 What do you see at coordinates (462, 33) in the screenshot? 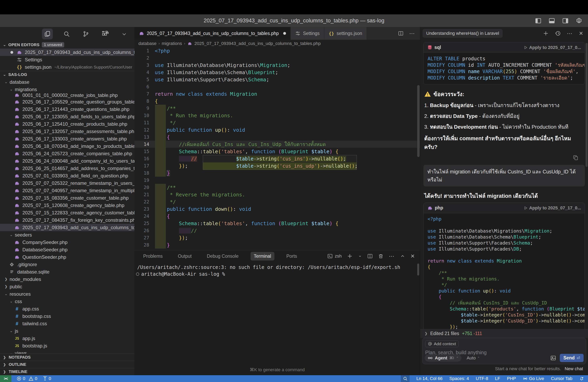
I see `chat-tab: Understanding whereHas() in Laravel` at bounding box center [462, 33].